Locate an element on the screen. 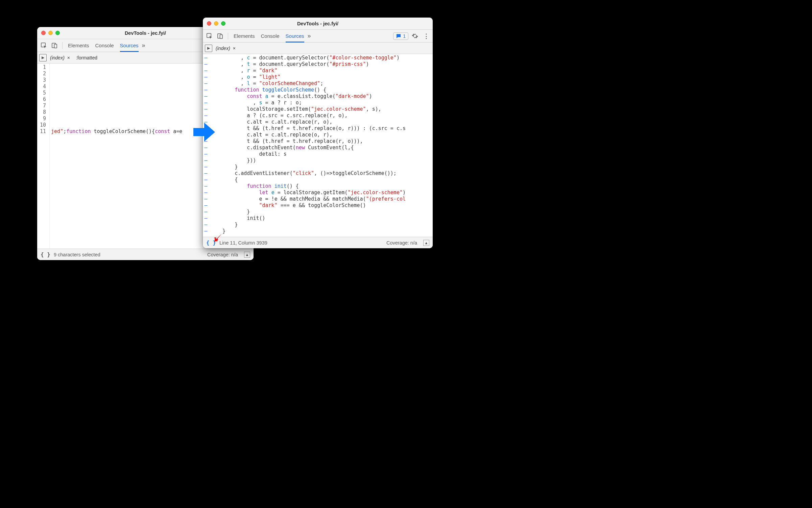 The height and width of the screenshot is (508, 812). annotation-arrow-red is located at coordinates (219, 237).